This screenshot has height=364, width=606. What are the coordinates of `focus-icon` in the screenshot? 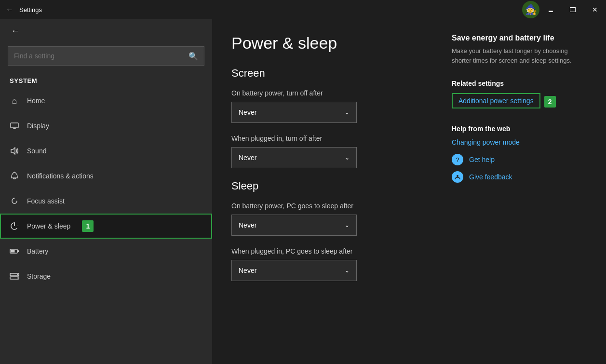 It's located at (14, 201).